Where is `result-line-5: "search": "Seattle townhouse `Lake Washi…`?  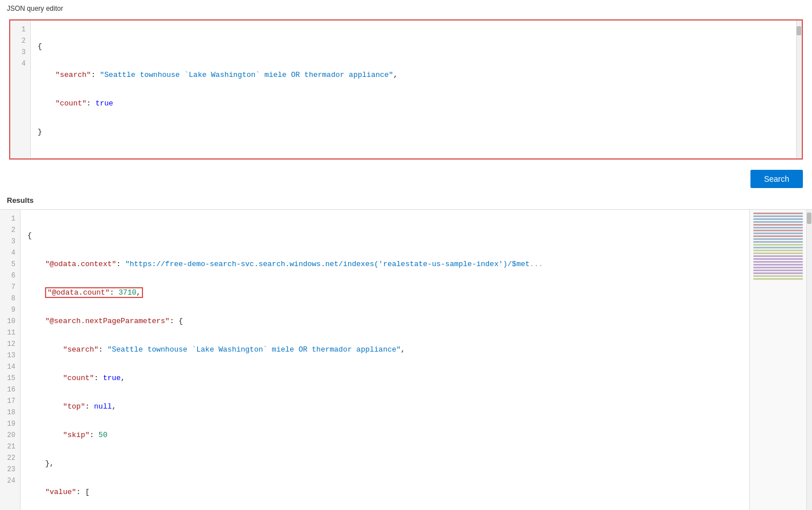 result-line-5: "search": "Seattle townhouse `Lake Washi… is located at coordinates (385, 350).